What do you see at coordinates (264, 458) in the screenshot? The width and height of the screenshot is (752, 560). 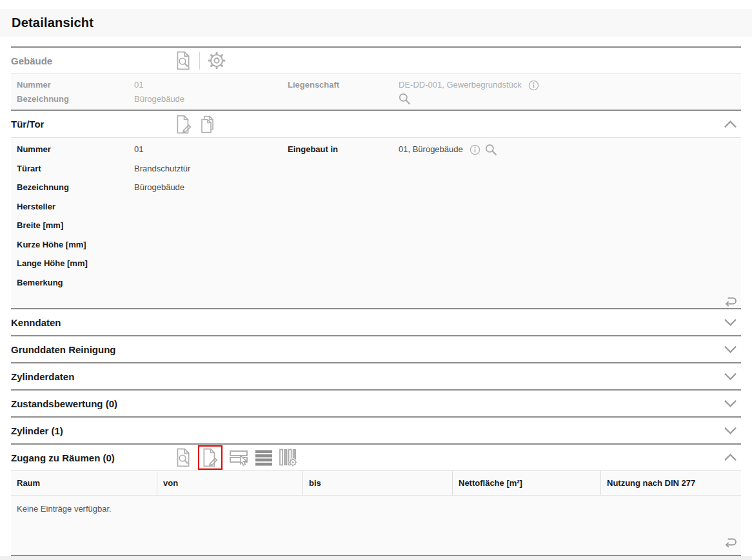 I see `rows-list-icon` at bounding box center [264, 458].